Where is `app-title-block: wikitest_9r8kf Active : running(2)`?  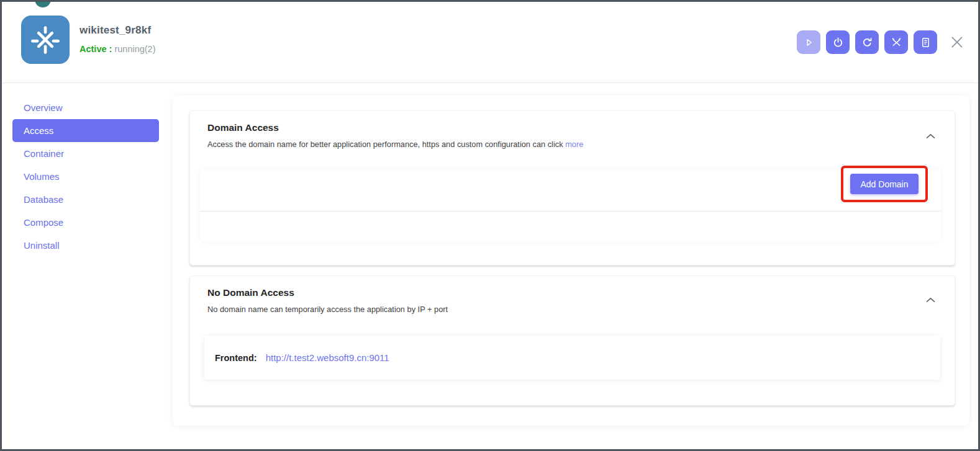 app-title-block: wikitest_9r8kf Active : running(2) is located at coordinates (118, 39).